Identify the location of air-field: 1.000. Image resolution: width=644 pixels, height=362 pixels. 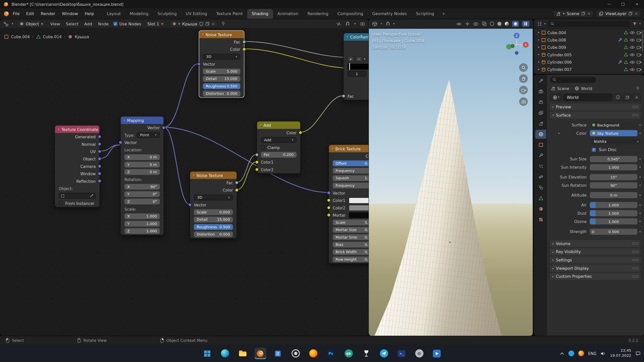
(614, 205).